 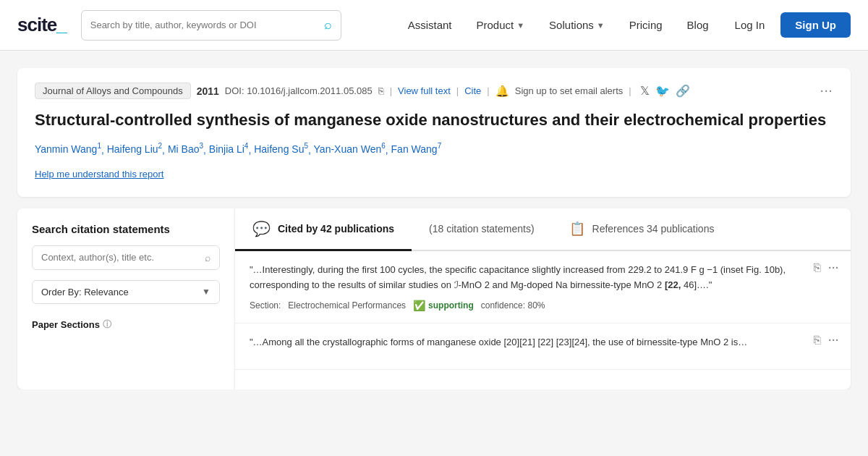 What do you see at coordinates (42, 25) in the screenshot?
I see `logo: scite_` at bounding box center [42, 25].